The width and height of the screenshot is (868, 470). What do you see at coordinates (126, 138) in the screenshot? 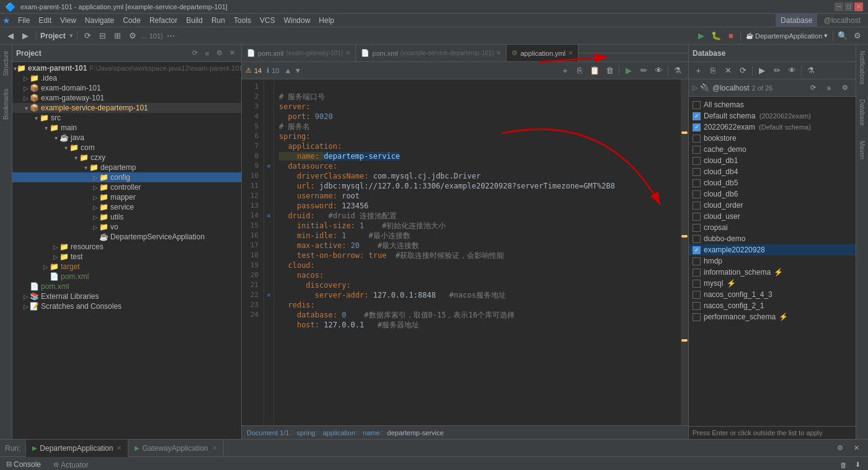
I see `tree-java: ▾ ☕ java` at bounding box center [126, 138].